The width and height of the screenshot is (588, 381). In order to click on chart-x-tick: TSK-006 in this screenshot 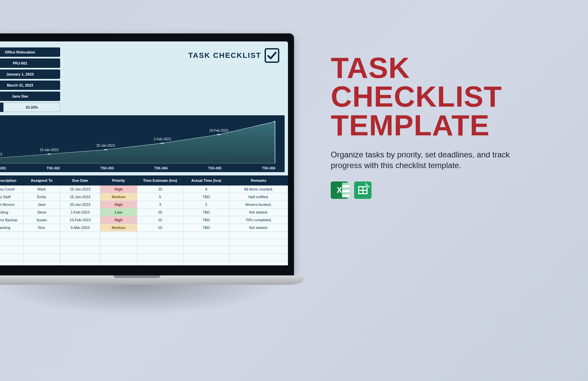, I will do `click(269, 168)`.